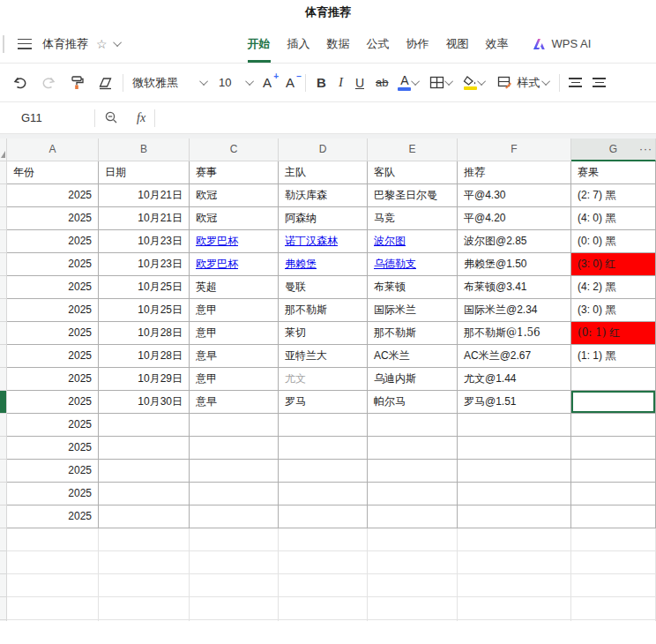 Image resolution: width=656 pixels, height=644 pixels. Describe the element at coordinates (323, 402) in the screenshot. I see `cell-D11: 罗马` at that location.